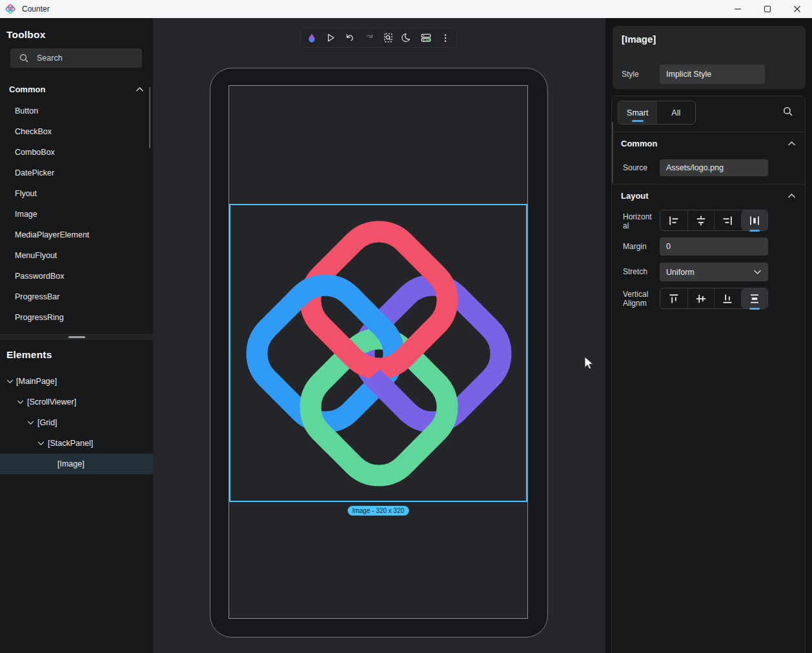 This screenshot has width=812, height=653. What do you see at coordinates (76, 497) in the screenshot?
I see `elements-panel: Elements [MainPage] [ScrollViewer] [Grid…` at bounding box center [76, 497].